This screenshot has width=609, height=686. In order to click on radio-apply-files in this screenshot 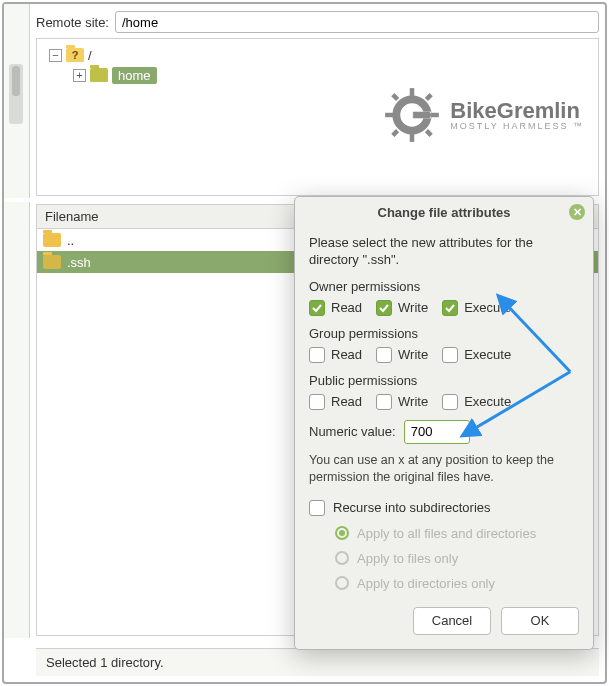, I will do `click(342, 558)`.